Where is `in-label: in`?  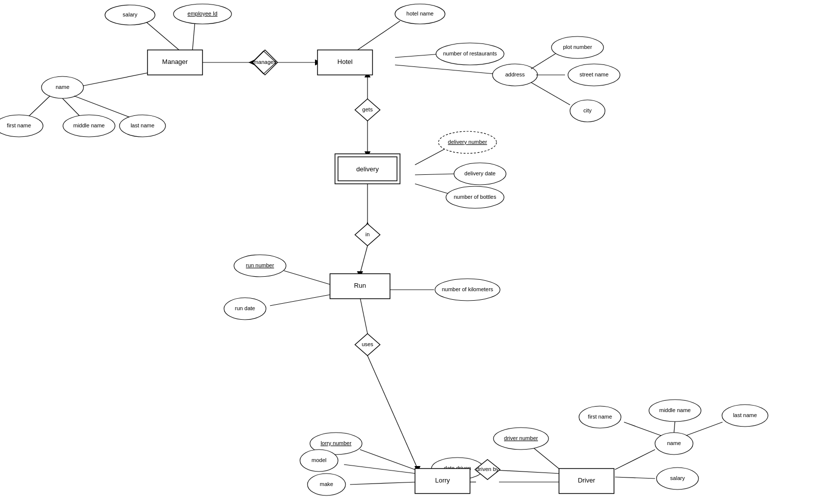 in-label: in is located at coordinates (368, 234).